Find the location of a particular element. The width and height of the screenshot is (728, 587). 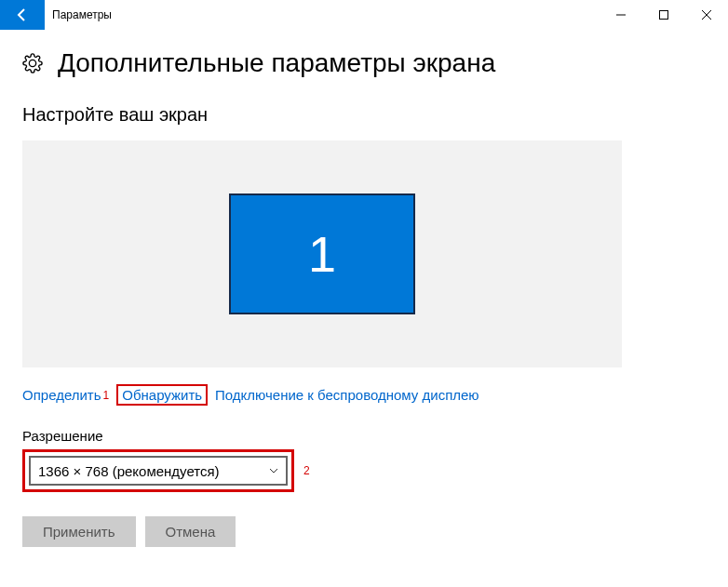

page-header: Дополнительные параметры экрана is located at coordinates (364, 63).